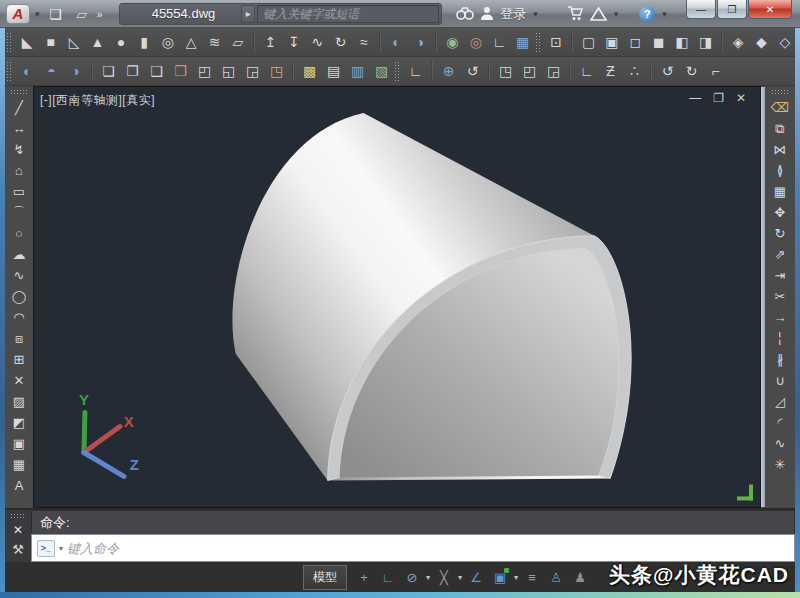 The width and height of the screenshot is (800, 598). I want to click on command-input, so click(430, 548).